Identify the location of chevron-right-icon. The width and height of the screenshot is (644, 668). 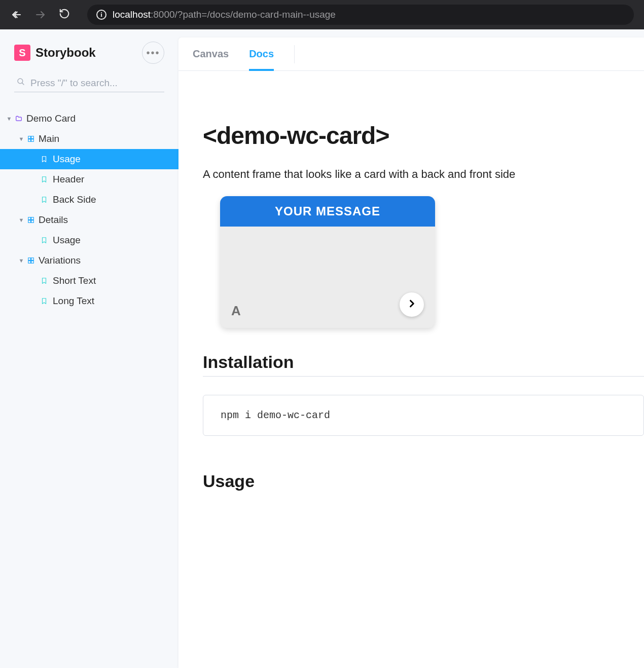
(412, 305).